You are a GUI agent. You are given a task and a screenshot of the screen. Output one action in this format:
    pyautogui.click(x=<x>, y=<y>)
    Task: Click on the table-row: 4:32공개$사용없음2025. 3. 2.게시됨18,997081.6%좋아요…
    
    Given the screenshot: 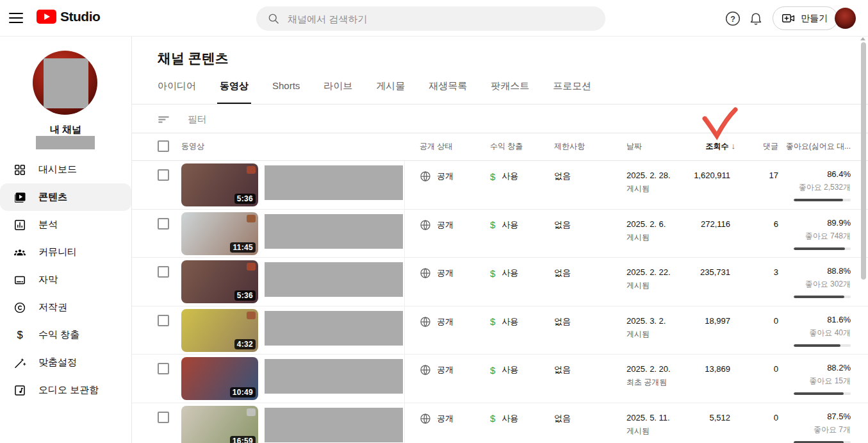 What is the action you would take?
    pyautogui.click(x=500, y=331)
    